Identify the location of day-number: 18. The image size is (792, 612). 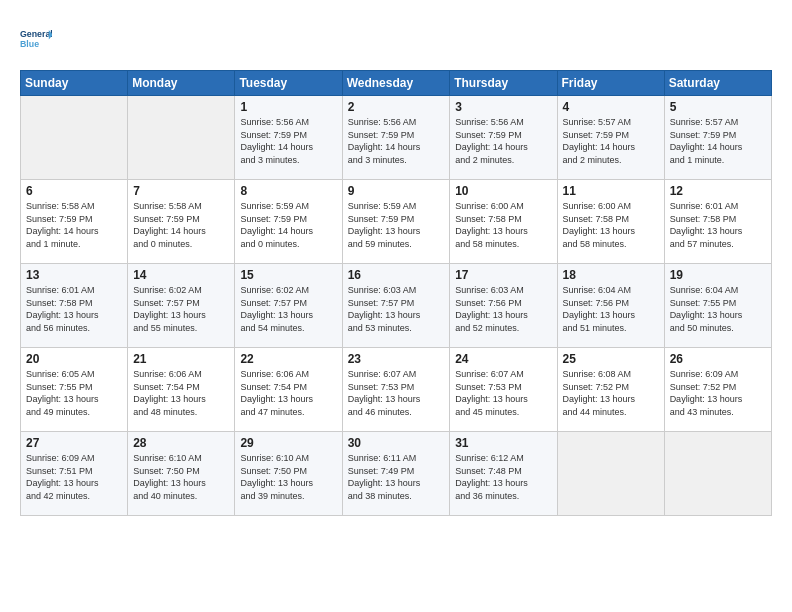
(611, 275).